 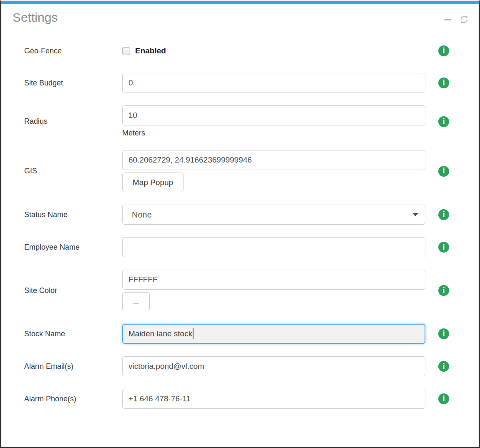 I want to click on field-label: Stock Name, so click(x=73, y=334).